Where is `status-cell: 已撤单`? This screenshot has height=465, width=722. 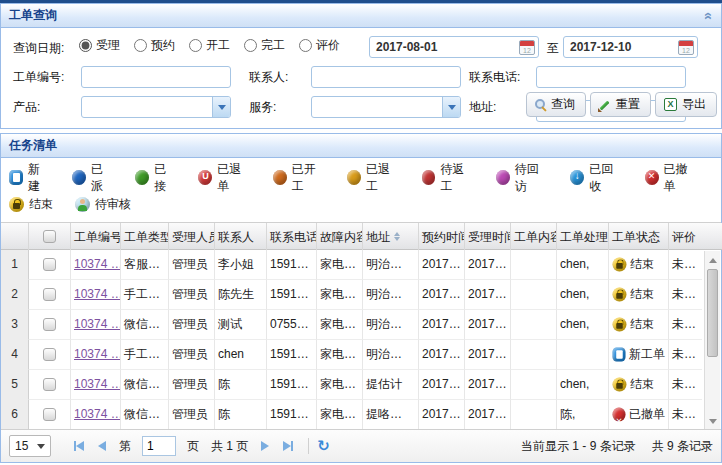 status-cell: 已撤单 is located at coordinates (639, 415).